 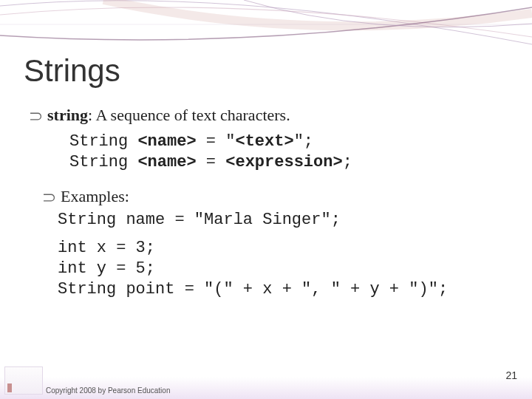 What do you see at coordinates (24, 381) in the screenshot?
I see `thumbnail-icon` at bounding box center [24, 381].